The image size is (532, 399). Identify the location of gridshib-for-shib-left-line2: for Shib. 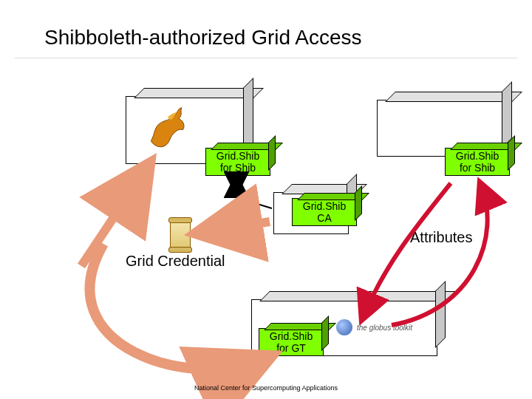
(238, 168).